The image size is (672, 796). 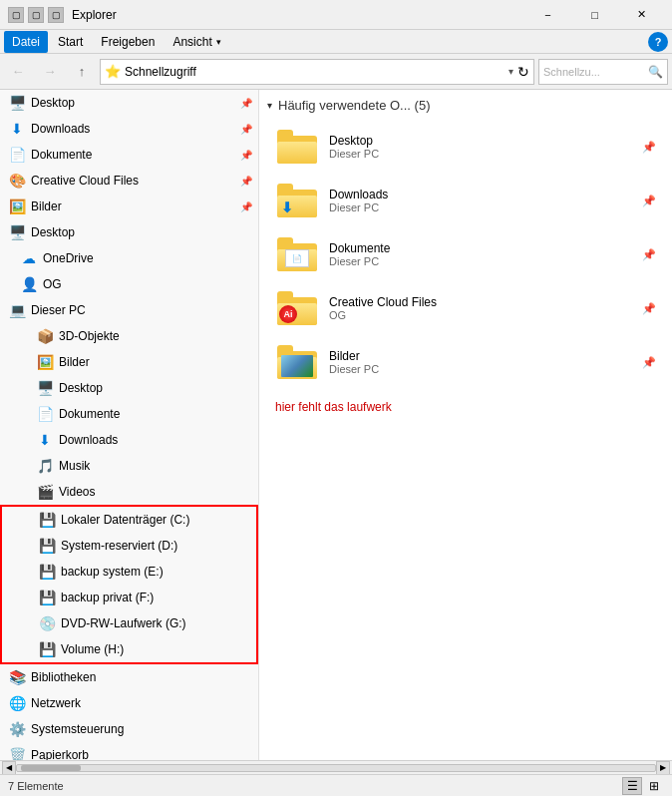 What do you see at coordinates (594, 72) in the screenshot?
I see `search-input-placeholder: Schnellzu...` at bounding box center [594, 72].